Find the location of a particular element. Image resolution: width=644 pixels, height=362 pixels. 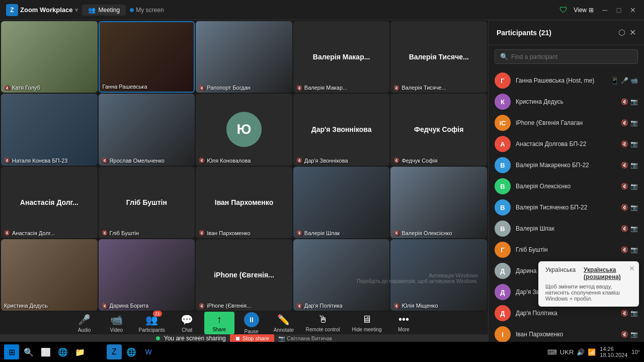

tile-5: Валерія Тисяче...🔇Валерія Тисяче... is located at coordinates (439, 57).